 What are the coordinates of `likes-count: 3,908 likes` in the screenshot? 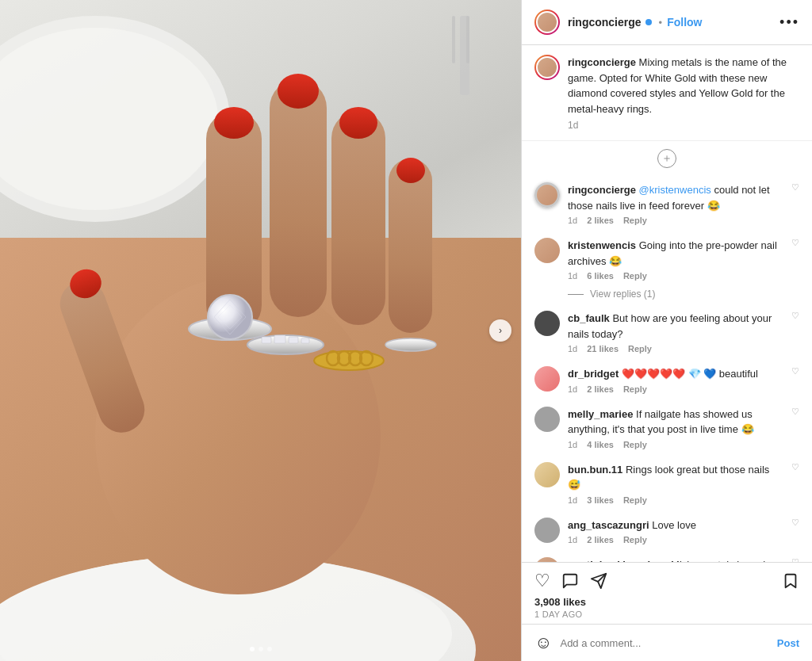 It's located at (667, 602).